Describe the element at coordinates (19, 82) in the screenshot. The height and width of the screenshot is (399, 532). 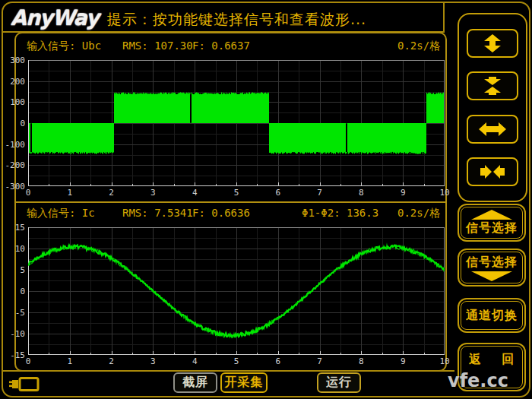
I see `y-axis-tick-label: 200` at that location.